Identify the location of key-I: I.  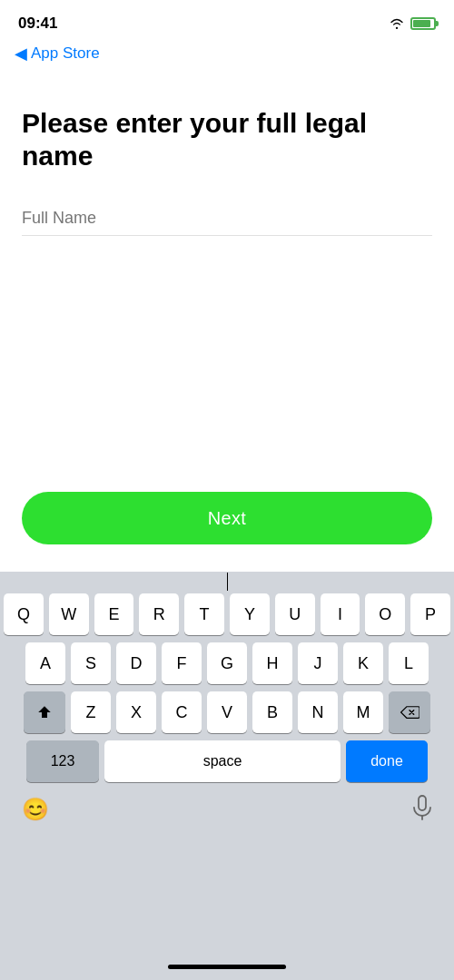
(340, 614).